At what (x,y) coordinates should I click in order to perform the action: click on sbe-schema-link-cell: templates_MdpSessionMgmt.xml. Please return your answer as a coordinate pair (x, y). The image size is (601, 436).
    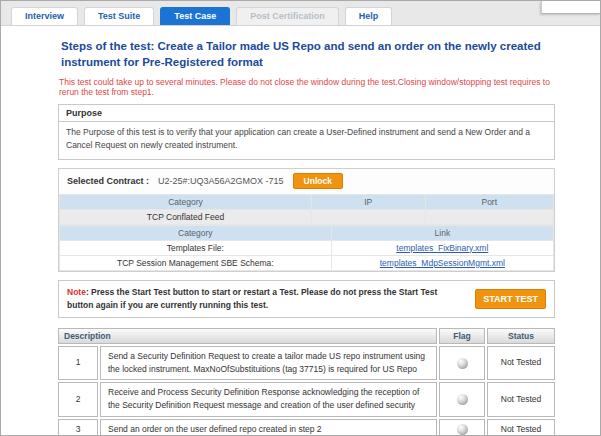
    Looking at the image, I should click on (442, 262).